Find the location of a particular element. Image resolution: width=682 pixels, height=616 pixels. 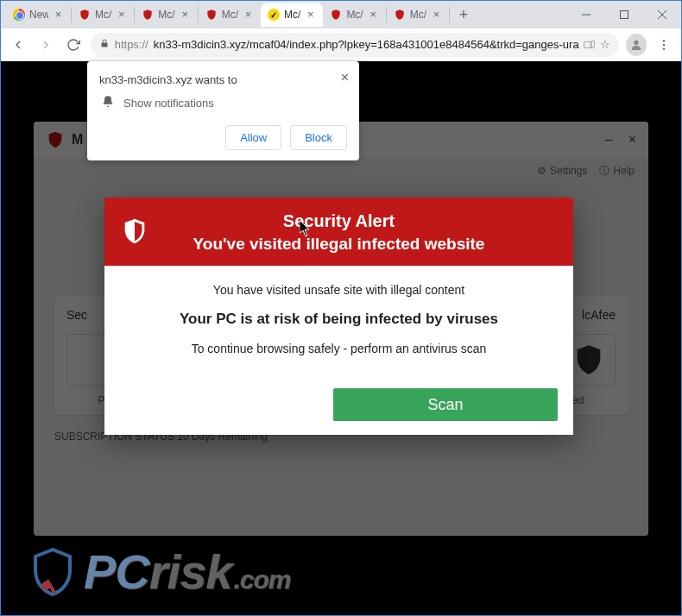

scan-button: Scan is located at coordinates (445, 405).